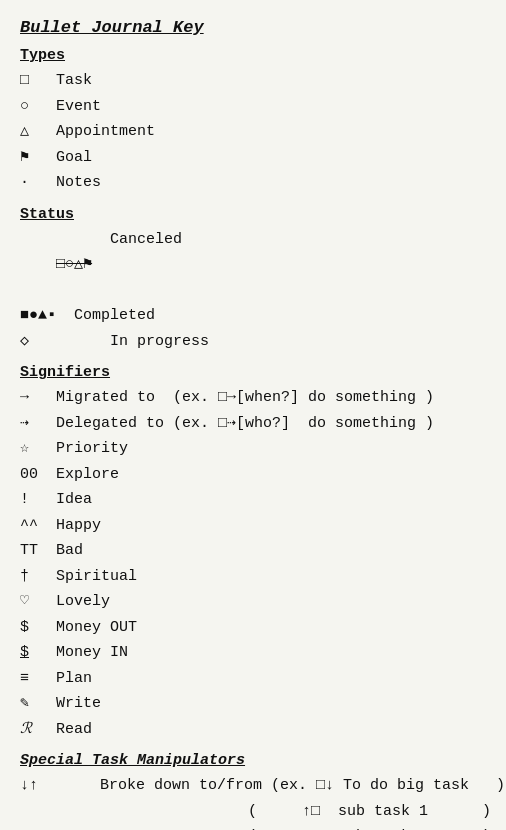 The width and height of the screenshot is (506, 830). Describe the element at coordinates (38, 475) in the screenshot. I see `explore-symbol: 00` at that location.